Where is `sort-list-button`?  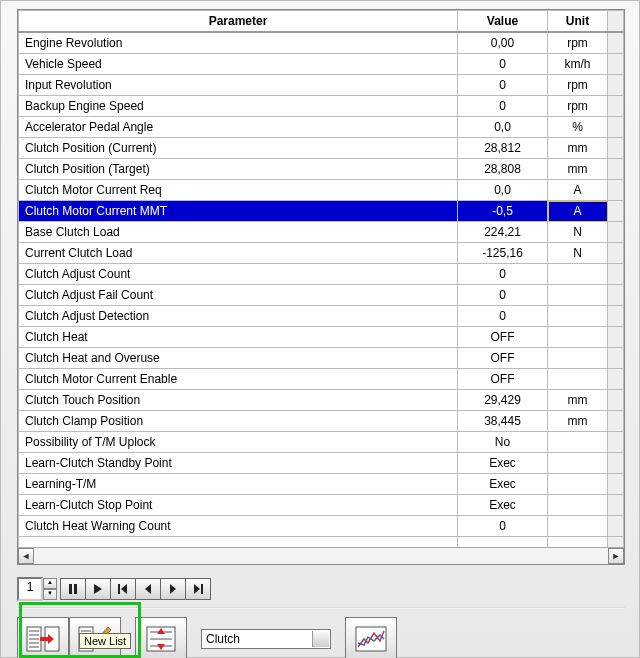 sort-list-button is located at coordinates (161, 638).